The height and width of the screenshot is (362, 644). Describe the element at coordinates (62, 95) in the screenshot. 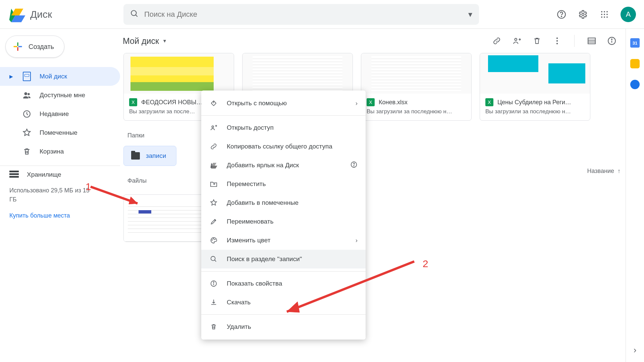

I see `sidebar-item-label: Доступные мне` at that location.